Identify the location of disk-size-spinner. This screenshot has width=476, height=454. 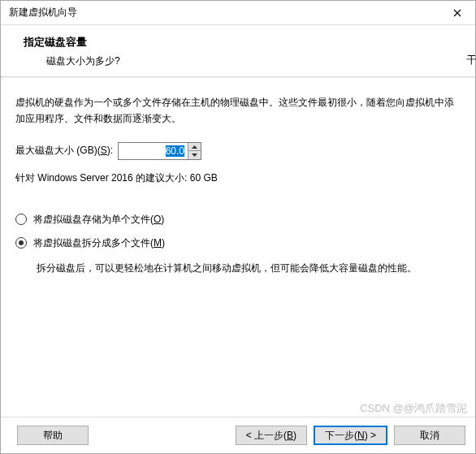
(159, 151).